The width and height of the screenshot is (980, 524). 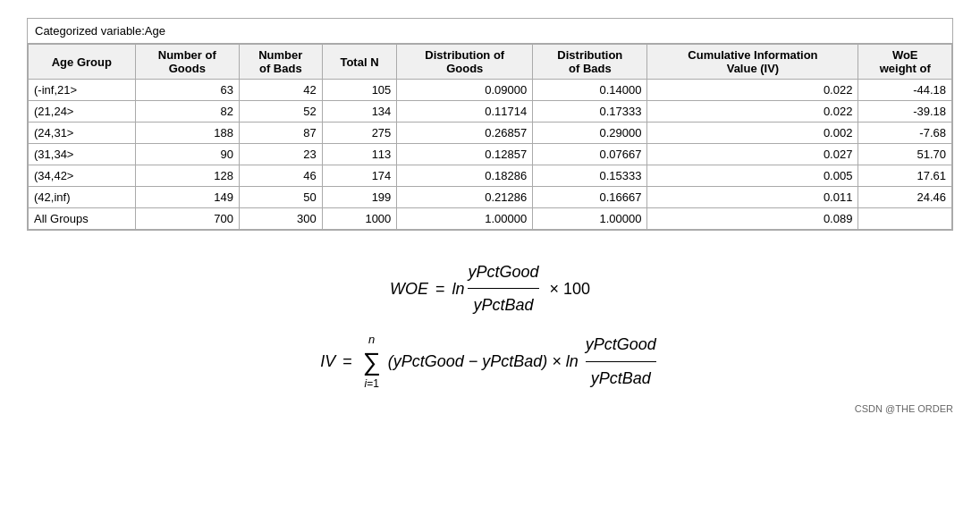 What do you see at coordinates (621, 345) in the screenshot?
I see `iv-numerator: yPctGood` at bounding box center [621, 345].